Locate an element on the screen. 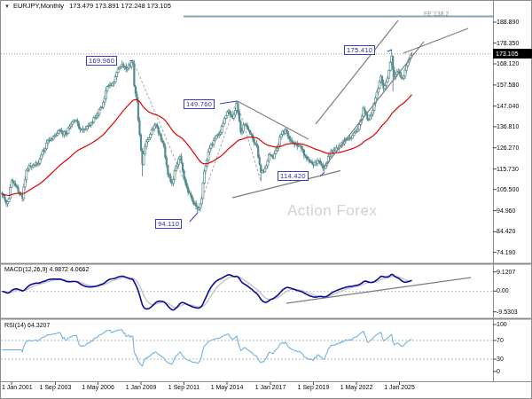  price-axis-label: 188.890 is located at coordinates (507, 22).